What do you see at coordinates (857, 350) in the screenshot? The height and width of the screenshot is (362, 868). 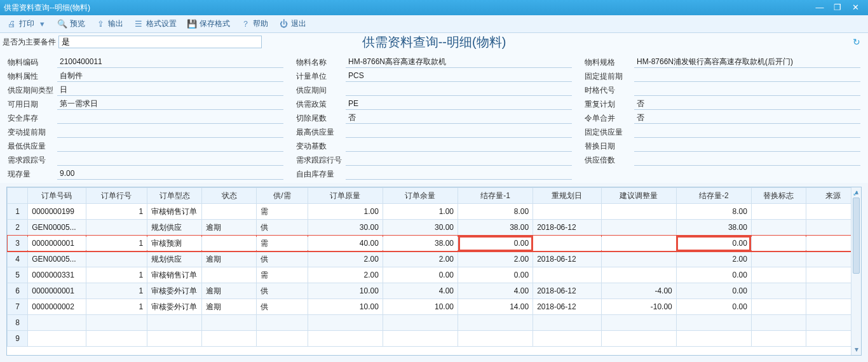 I see `scroll-down-icon: ▾` at bounding box center [857, 350].